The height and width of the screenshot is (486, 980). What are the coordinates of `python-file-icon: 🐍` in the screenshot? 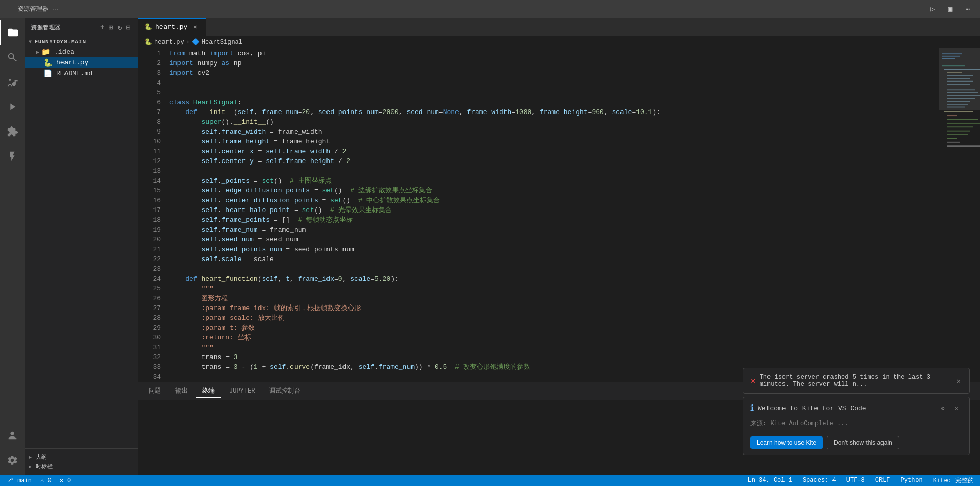 It's located at (47, 63).